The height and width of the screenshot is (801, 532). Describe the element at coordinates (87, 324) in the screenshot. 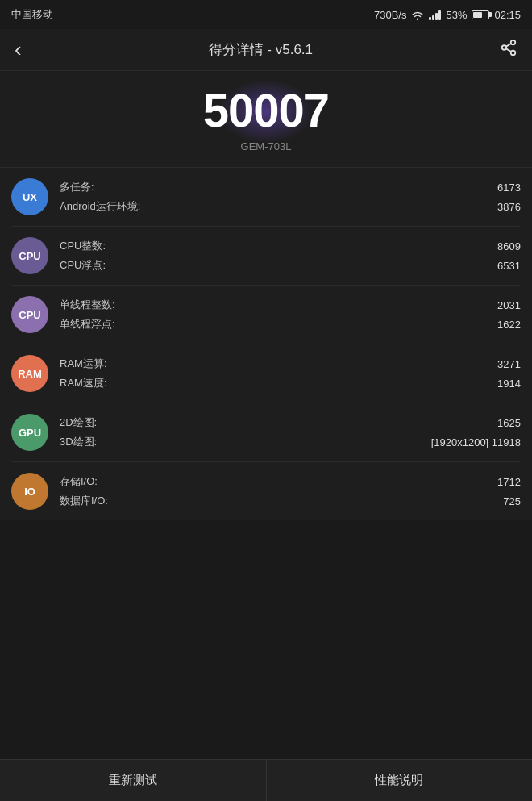

I see `stat-label-2-1: 单线程浮点:` at that location.